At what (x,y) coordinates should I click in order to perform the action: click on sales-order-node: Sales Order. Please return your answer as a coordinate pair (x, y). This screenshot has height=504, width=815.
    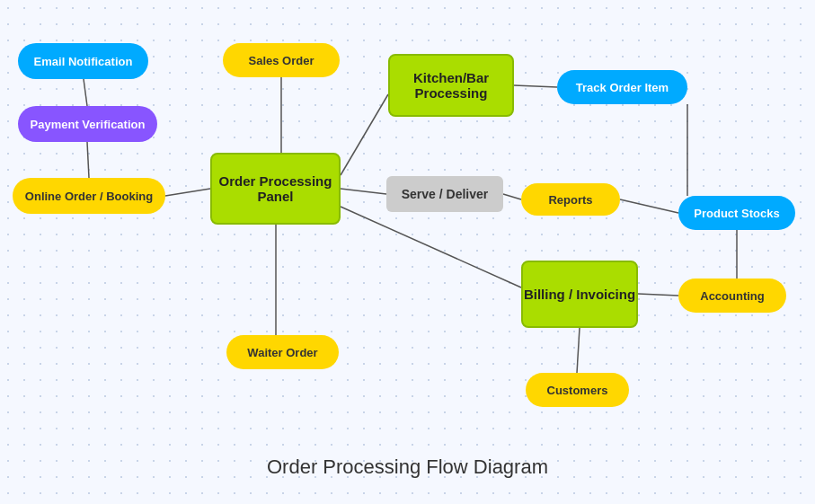
    Looking at the image, I should click on (281, 60).